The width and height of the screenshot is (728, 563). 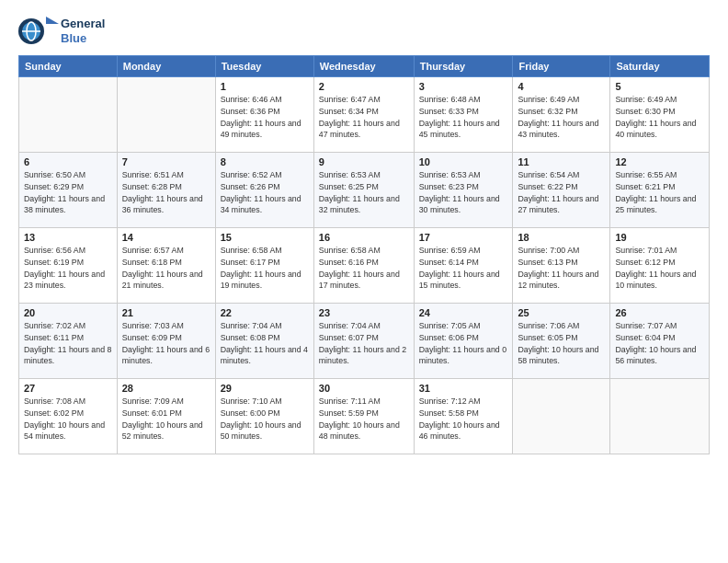 I want to click on weekday-header-saturday: Saturday, so click(x=660, y=66).